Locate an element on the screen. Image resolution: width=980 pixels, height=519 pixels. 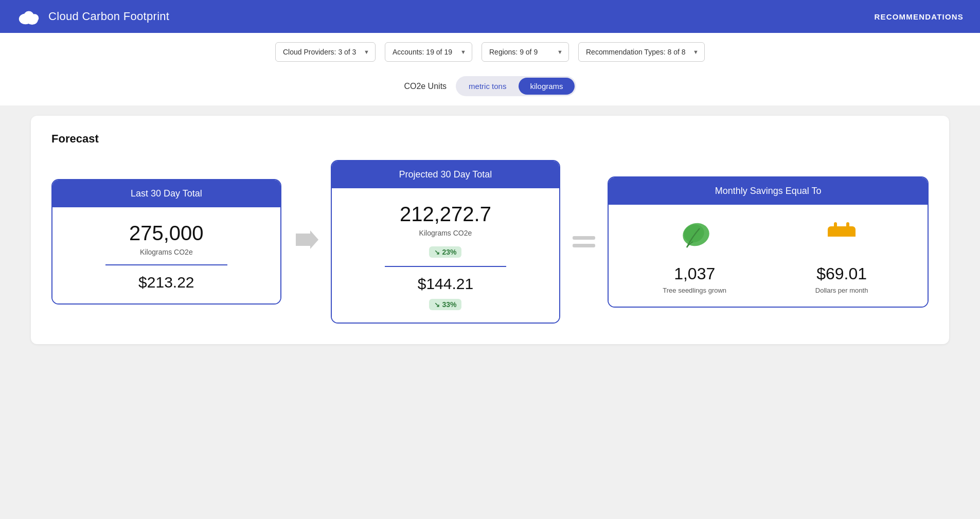
savings-header: Monthly Savings Equal To is located at coordinates (768, 191).